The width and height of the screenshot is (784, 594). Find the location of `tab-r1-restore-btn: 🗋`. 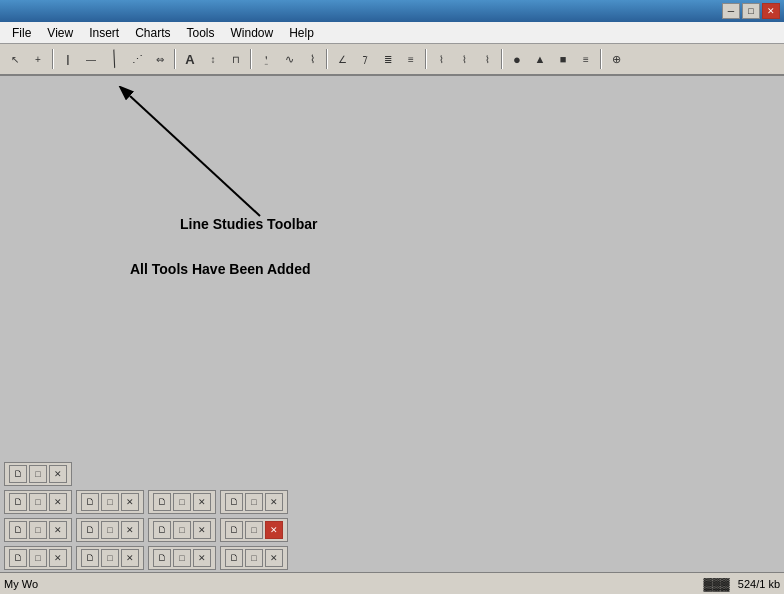

tab-r1-restore-btn: 🗋 is located at coordinates (18, 474).